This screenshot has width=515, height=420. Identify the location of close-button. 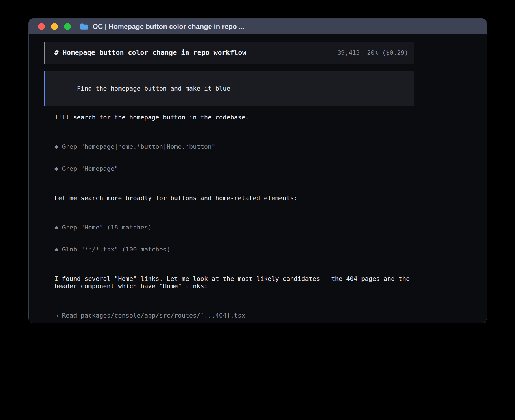
(42, 27).